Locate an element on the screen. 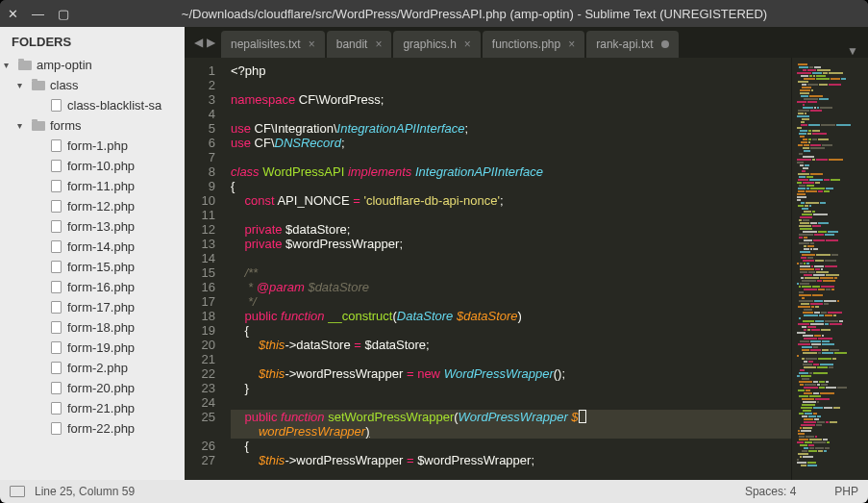  file-item: form-15.php is located at coordinates (92, 267).